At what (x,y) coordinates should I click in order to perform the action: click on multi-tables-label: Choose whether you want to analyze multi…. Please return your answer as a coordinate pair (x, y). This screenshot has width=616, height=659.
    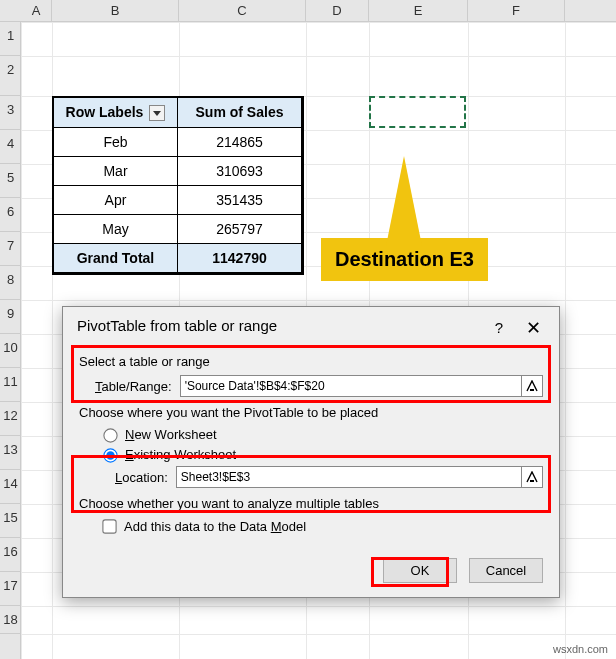
    Looking at the image, I should click on (311, 504).